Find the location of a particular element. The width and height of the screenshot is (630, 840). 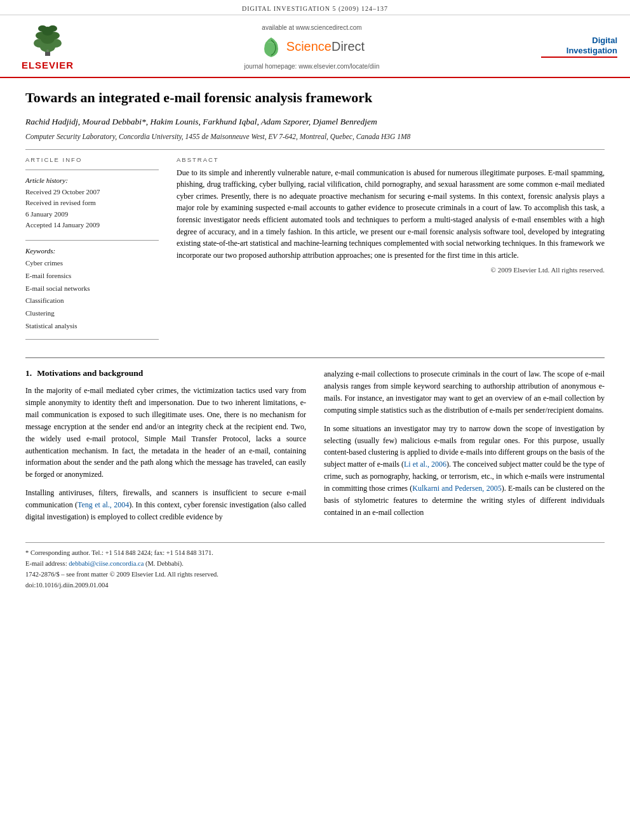

keywords-block: Keywords: Cyber crimes E-mail forensics … is located at coordinates (92, 290).